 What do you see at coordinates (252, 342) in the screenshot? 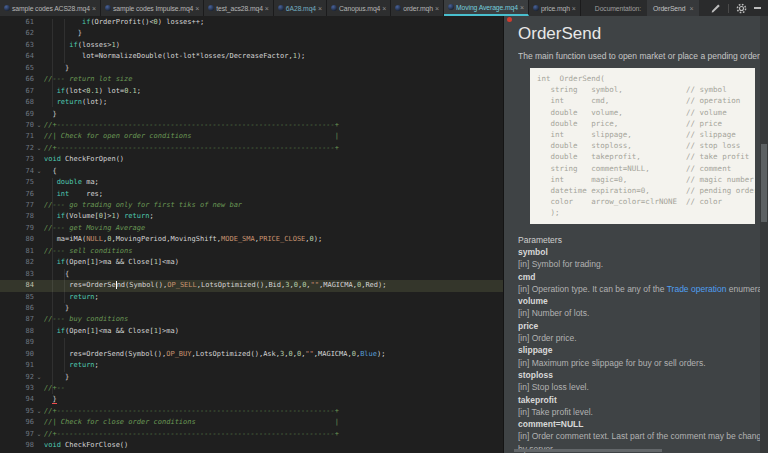
I see `code-line: 89` at bounding box center [252, 342].